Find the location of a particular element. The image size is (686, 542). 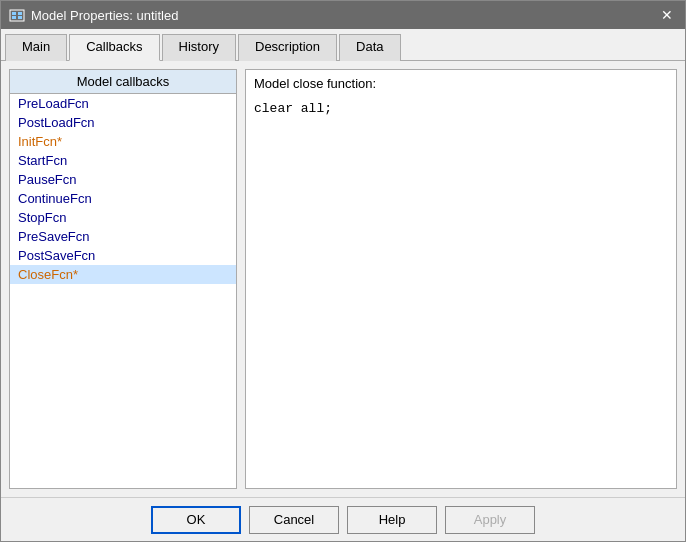

tab-history: History is located at coordinates (199, 48).